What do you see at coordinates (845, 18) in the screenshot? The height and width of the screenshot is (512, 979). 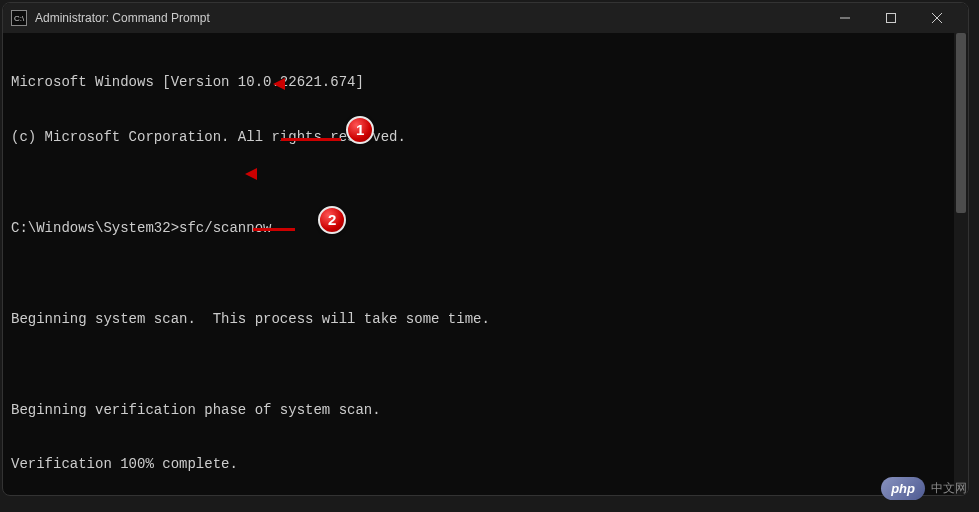 I see `minimize-icon` at bounding box center [845, 18].